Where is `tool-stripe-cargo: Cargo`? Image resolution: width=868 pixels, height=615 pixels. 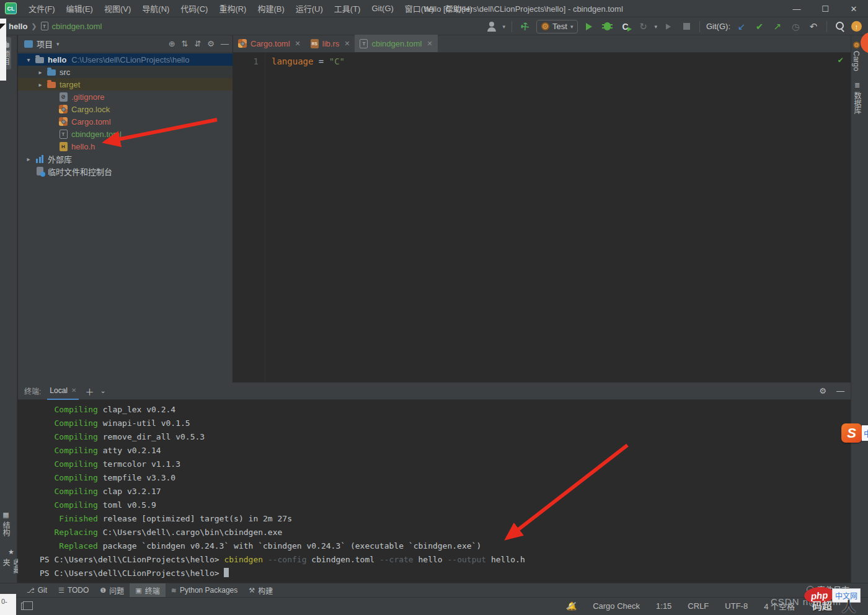 tool-stripe-cargo: Cargo is located at coordinates (856, 56).